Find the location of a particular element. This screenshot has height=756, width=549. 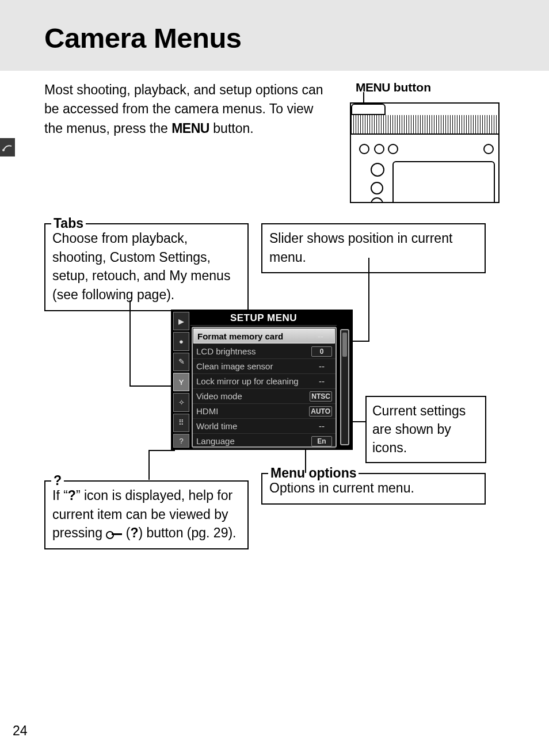

menu-list: Format memory card--LCD brightness0Clean… is located at coordinates (264, 387).